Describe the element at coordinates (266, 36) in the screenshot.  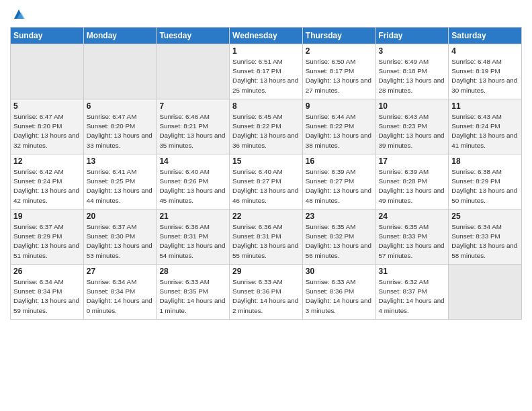
I see `calendar-header: SundayMondayTuesdayWednesdayThursdayFrid…` at that location.